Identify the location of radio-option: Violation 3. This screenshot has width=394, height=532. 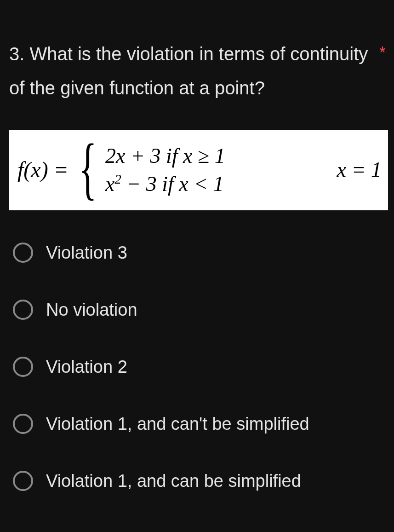
(197, 253).